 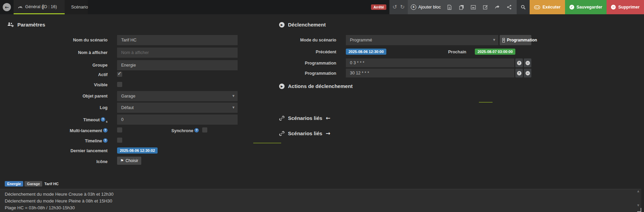 What do you see at coordinates (307, 24) in the screenshot?
I see `trigger-title: Déclenchement` at bounding box center [307, 24].